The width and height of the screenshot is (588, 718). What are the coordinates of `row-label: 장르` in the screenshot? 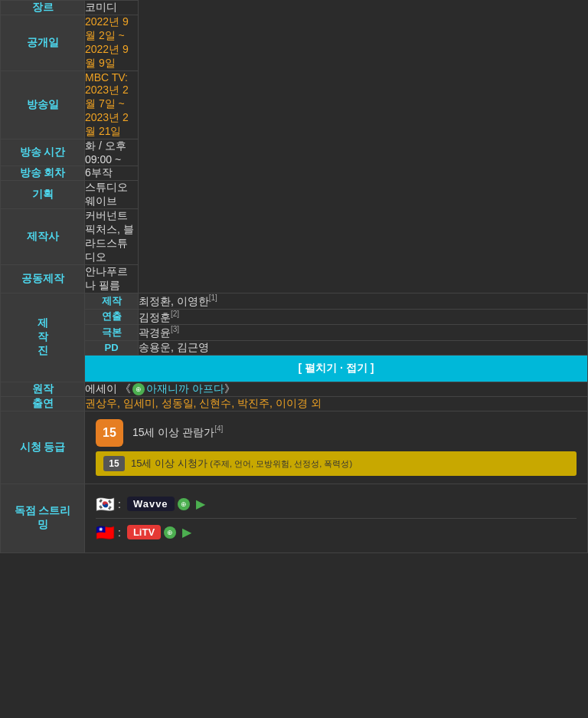 It's located at (43, 8).